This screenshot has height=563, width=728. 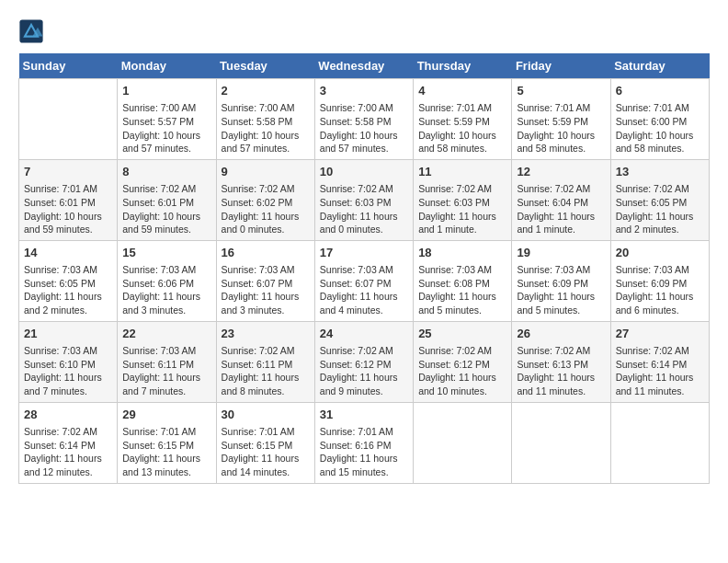 What do you see at coordinates (462, 291) in the screenshot?
I see `cell-content: Sunrise: 7:03 AMSunset: 6:08 PMDaylight:…` at bounding box center [462, 291].